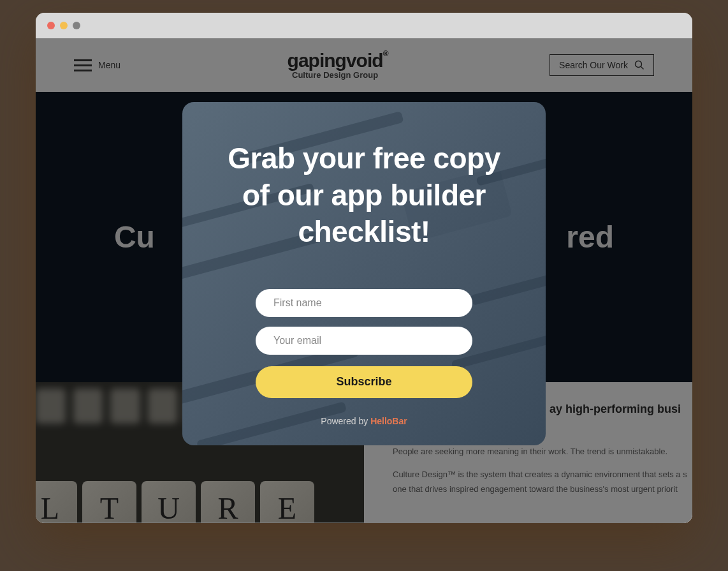 The height and width of the screenshot is (571, 728). What do you see at coordinates (389, 421) in the screenshot?
I see `hellobar-link: HelloBar` at bounding box center [389, 421].